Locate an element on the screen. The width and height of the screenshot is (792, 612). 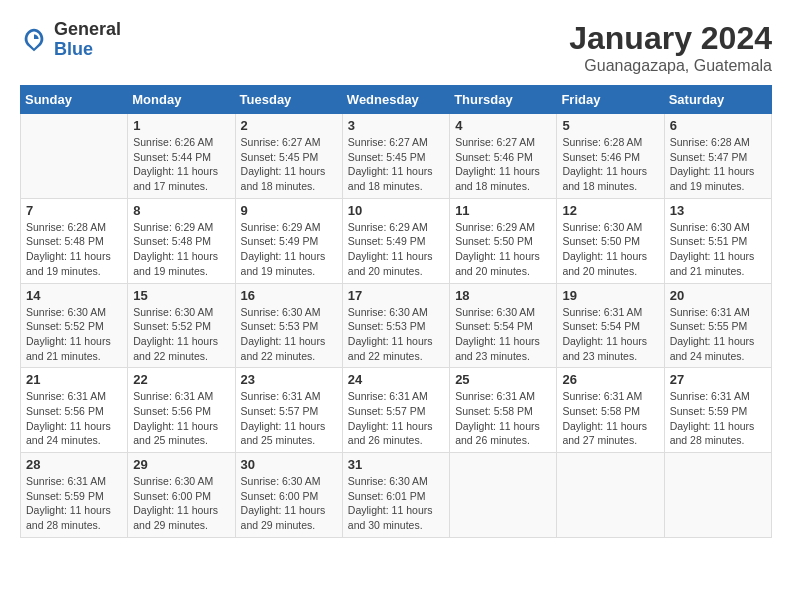
calendar-cell: 30Sunrise: 6:30 AMSunset: 6:00 PMDayligh… is located at coordinates (288, 496).